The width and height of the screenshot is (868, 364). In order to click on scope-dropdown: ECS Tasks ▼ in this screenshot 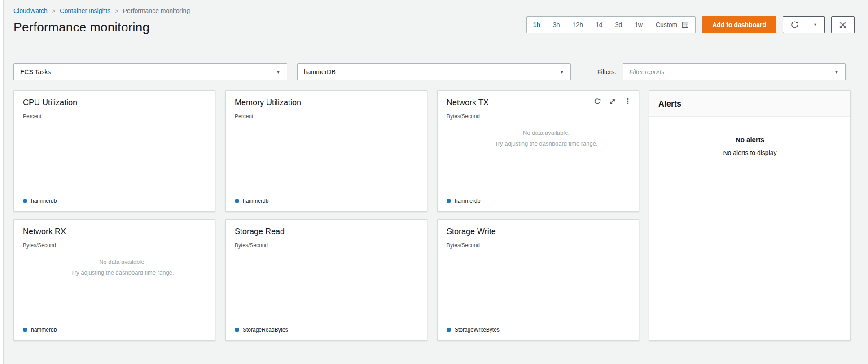, I will do `click(150, 72)`.